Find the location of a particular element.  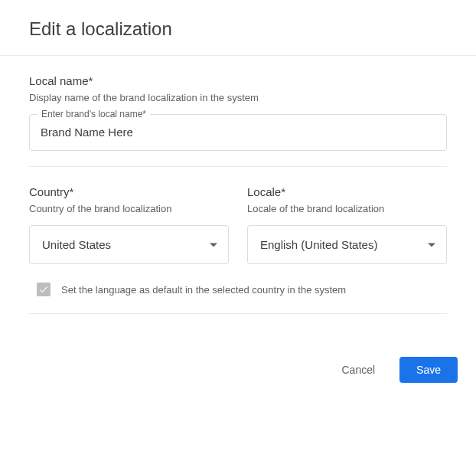

check-icon is located at coordinates (44, 289).